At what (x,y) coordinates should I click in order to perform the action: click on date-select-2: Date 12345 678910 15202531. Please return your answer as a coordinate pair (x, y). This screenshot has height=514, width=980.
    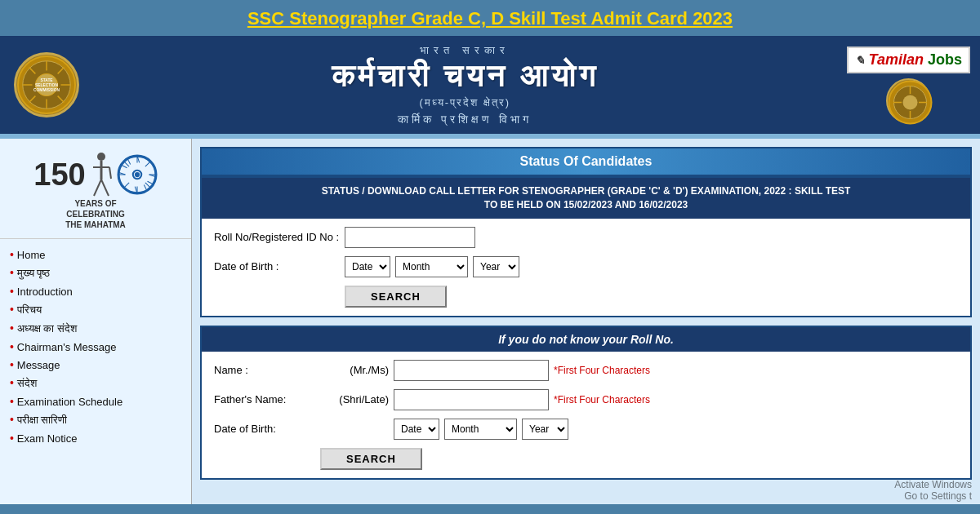
    Looking at the image, I should click on (416, 429).